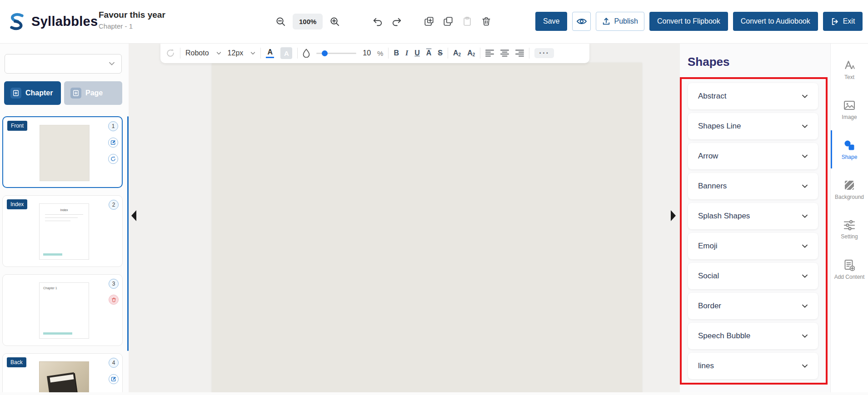 Image resolution: width=868 pixels, height=395 pixels. What do you see at coordinates (308, 22) in the screenshot?
I see `zoom-level: 100%` at bounding box center [308, 22].